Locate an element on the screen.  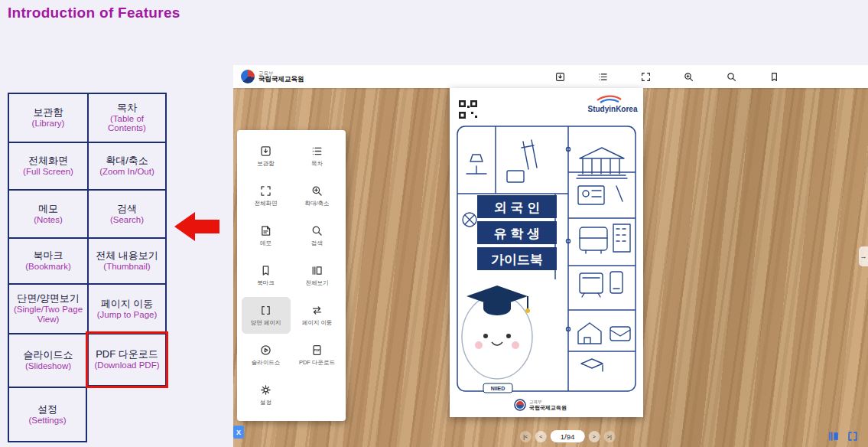
menu-item-library: 보관함 is located at coordinates (266, 156).